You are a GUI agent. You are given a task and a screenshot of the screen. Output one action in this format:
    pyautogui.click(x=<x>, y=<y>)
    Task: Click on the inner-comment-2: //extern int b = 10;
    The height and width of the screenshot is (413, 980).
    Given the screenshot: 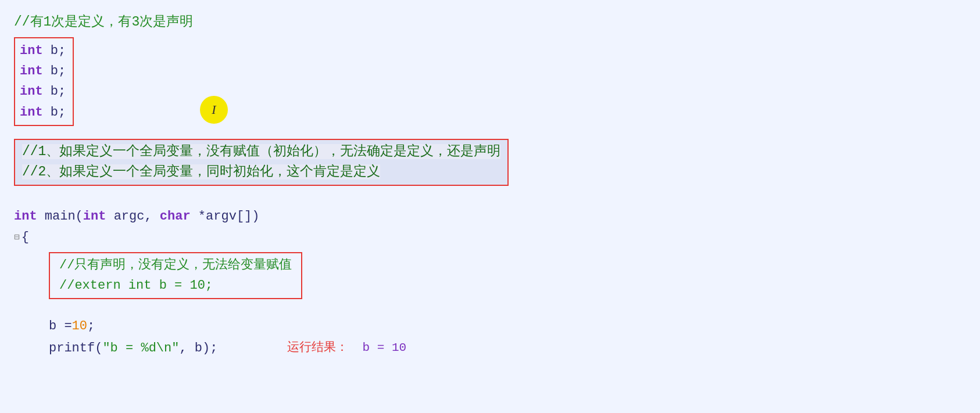 What is the action you would take?
    pyautogui.click(x=176, y=286)
    